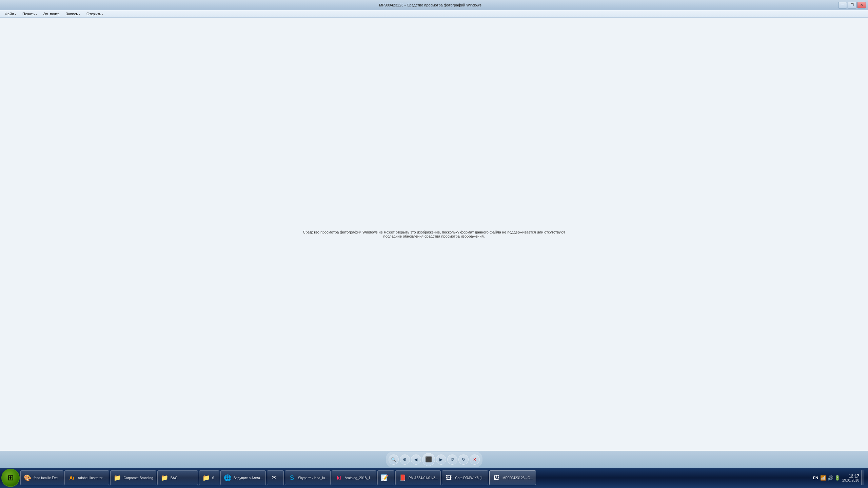 The image size is (868, 488). I want to click on system-tray: EN 📶 🔊 🔋 12:17 29.01.2018, so click(839, 478).